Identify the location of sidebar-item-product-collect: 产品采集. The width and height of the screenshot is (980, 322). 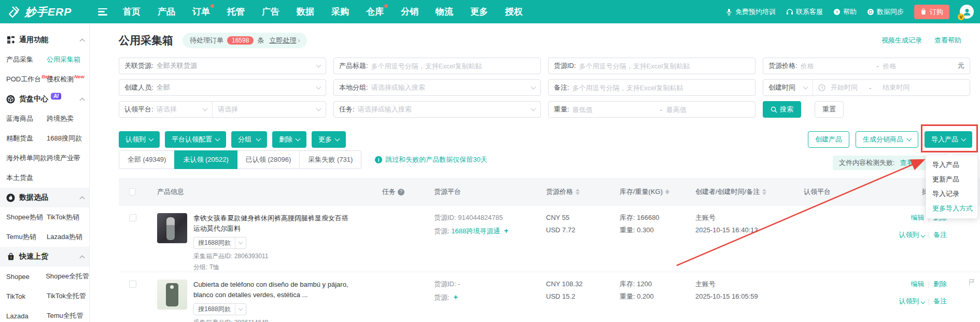
(26, 60).